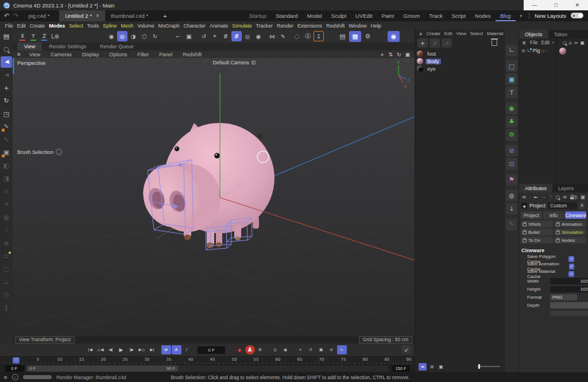 This screenshot has height=382, width=588. I want to click on list-view-button: ≡, so click(423, 366).